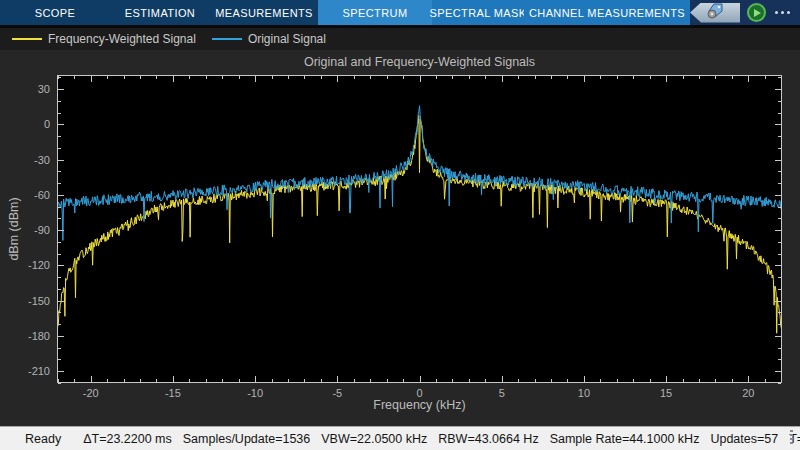 The width and height of the screenshot is (800, 450). I want to click on metric-samples-update: Samples/Update=1536, so click(247, 439).